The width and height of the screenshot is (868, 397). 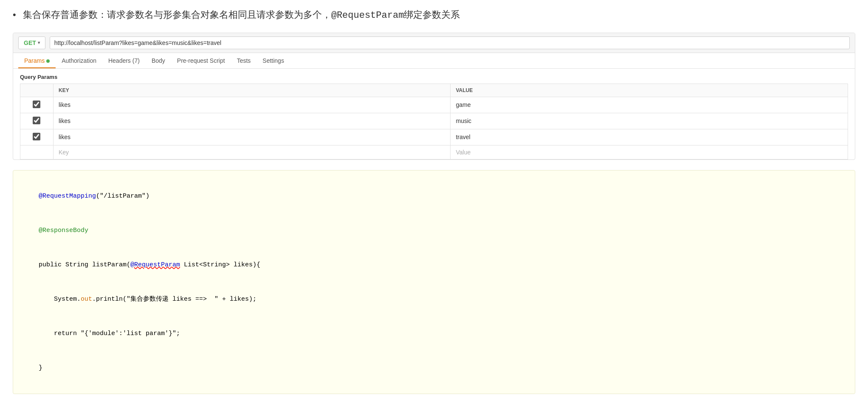 What do you see at coordinates (273, 61) in the screenshot?
I see `tab-settings: Settings` at bounding box center [273, 61].